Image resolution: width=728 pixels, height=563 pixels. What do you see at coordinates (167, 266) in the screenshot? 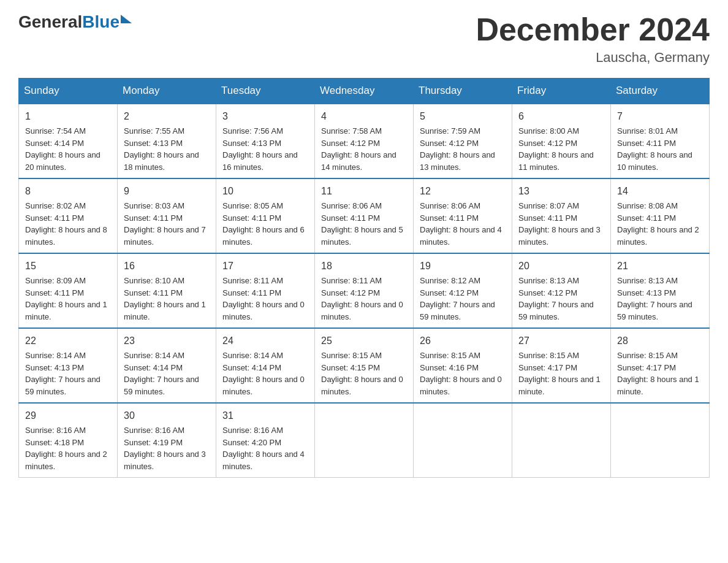
I see `day-number: 16` at bounding box center [167, 266].